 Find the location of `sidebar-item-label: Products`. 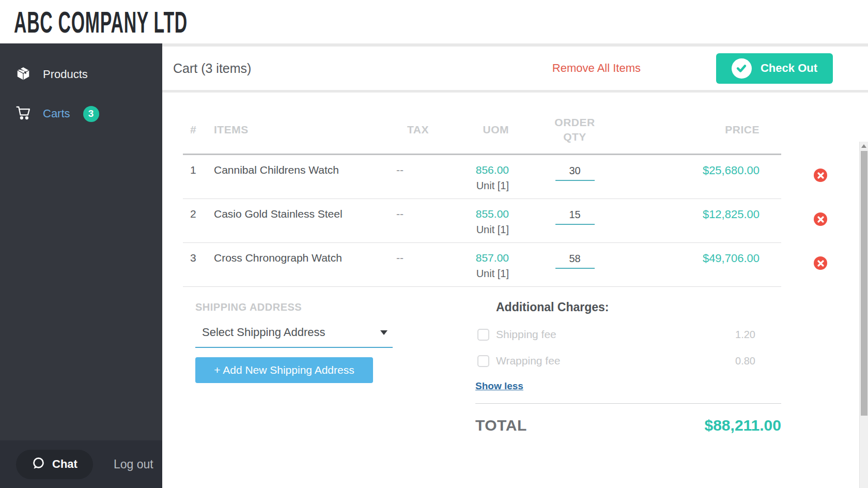

sidebar-item-label: Products is located at coordinates (65, 74).